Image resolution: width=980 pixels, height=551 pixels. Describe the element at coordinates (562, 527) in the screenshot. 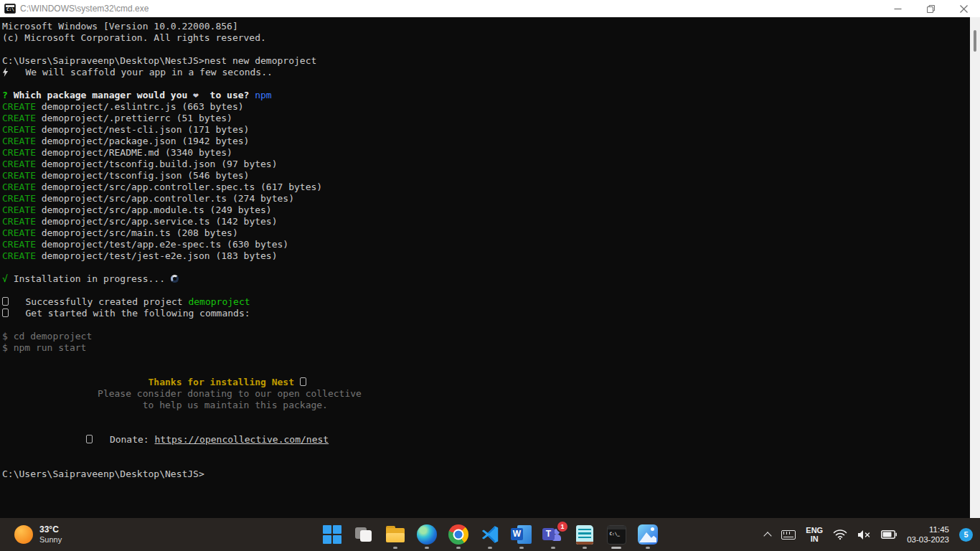

I see `teams-notification-badge: 1` at that location.